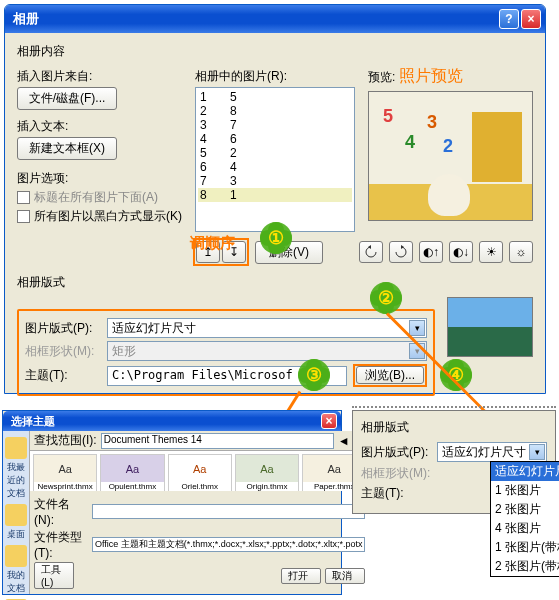  What do you see at coordinates (54, 576) in the screenshot?
I see `tools-button: 工具(L)` at bounding box center [54, 576].